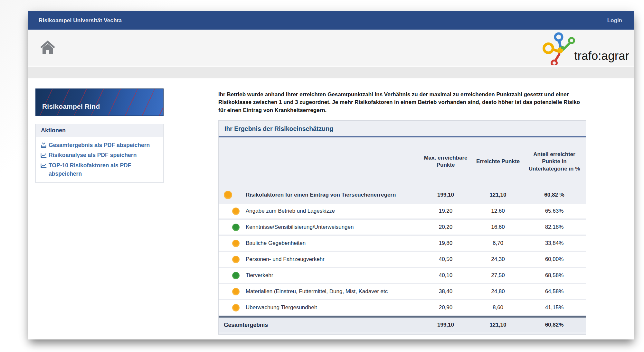 The image size is (644, 352). What do you see at coordinates (498, 292) in the screenshot?
I see `row-reached-points: 24,80` at bounding box center [498, 292].